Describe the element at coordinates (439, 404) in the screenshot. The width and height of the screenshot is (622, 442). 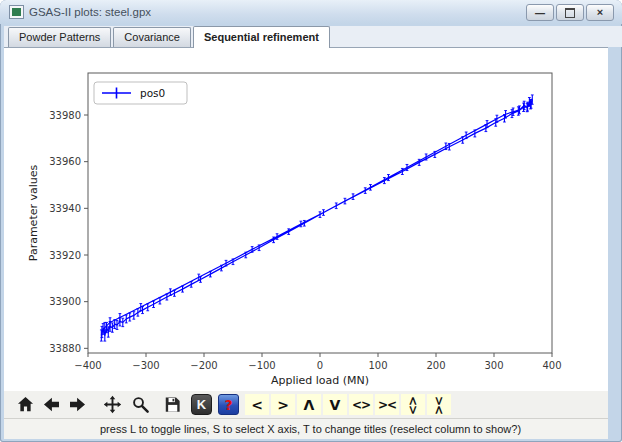
I see `compress-y-icon: ><` at that location.